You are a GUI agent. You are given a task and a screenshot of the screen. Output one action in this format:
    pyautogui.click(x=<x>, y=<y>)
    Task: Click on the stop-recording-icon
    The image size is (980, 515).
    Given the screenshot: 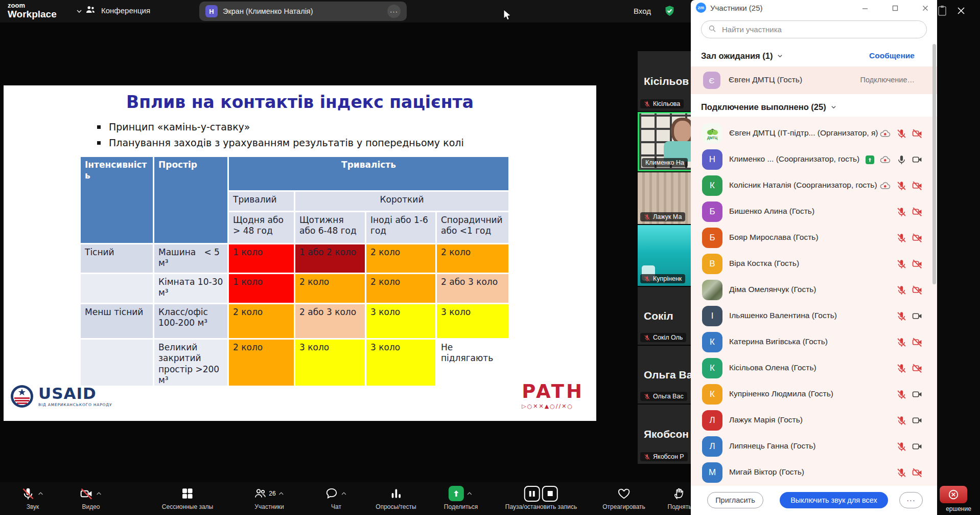 What is the action you would take?
    pyautogui.click(x=550, y=494)
    